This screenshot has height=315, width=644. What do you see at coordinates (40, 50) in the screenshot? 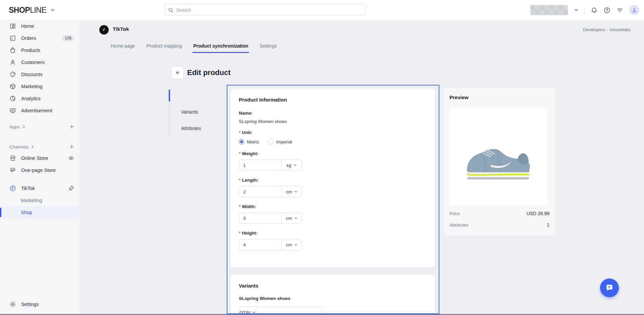
I see `sidebar-item-products: Products` at bounding box center [40, 50].